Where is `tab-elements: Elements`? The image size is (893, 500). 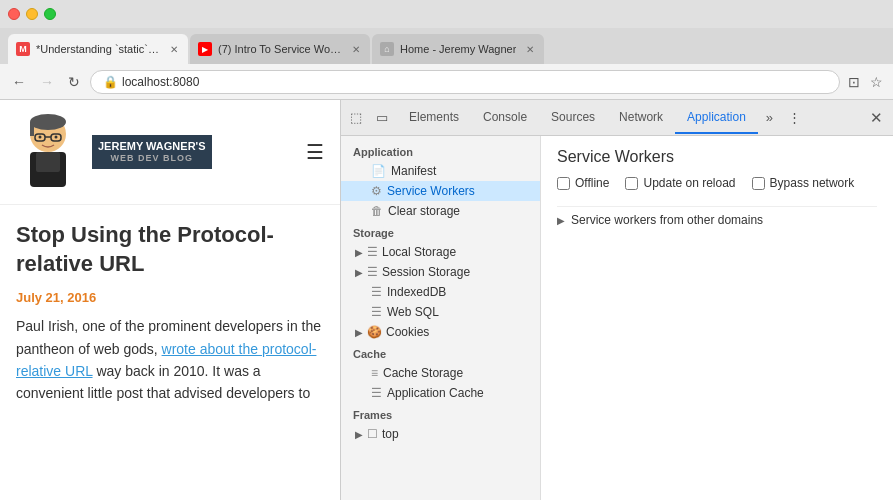 tab-elements: Elements is located at coordinates (434, 118).